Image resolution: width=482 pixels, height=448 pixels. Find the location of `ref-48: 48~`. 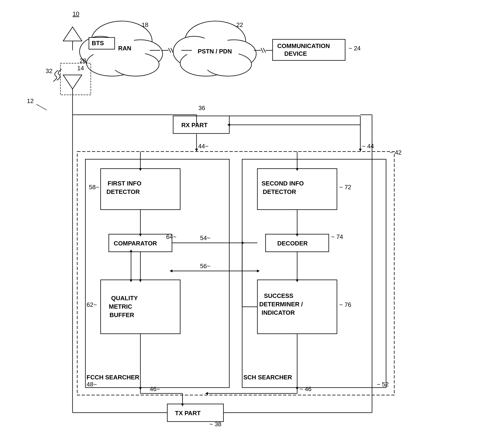

ref-48: 48~ is located at coordinates (92, 384).